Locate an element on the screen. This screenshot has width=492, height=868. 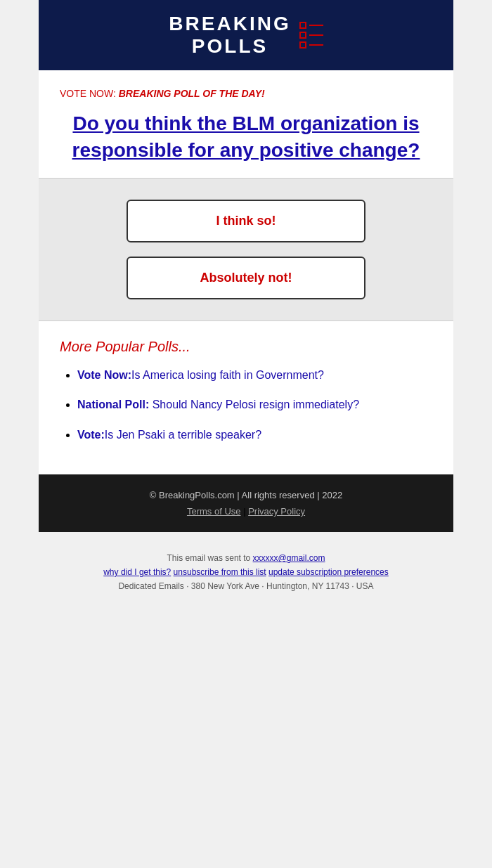
poll-link-3: Vote:Is Jen Psaki a terrible speaker? is located at coordinates (169, 434).